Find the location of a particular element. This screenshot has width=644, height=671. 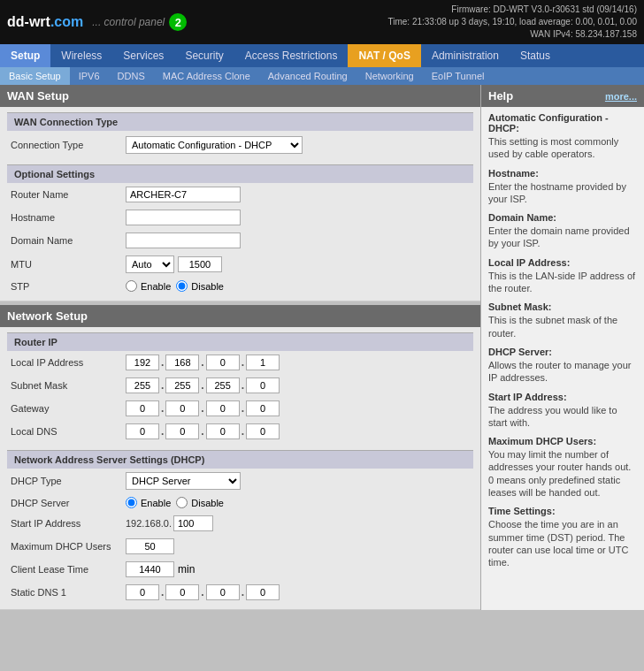

help-item-4-title: Subnet Mask: is located at coordinates (563, 307).